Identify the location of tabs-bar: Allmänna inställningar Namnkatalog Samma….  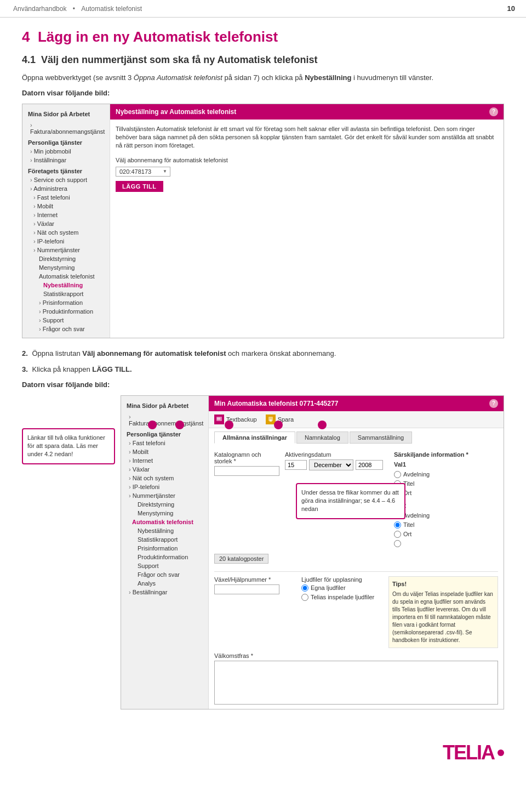
(356, 438).